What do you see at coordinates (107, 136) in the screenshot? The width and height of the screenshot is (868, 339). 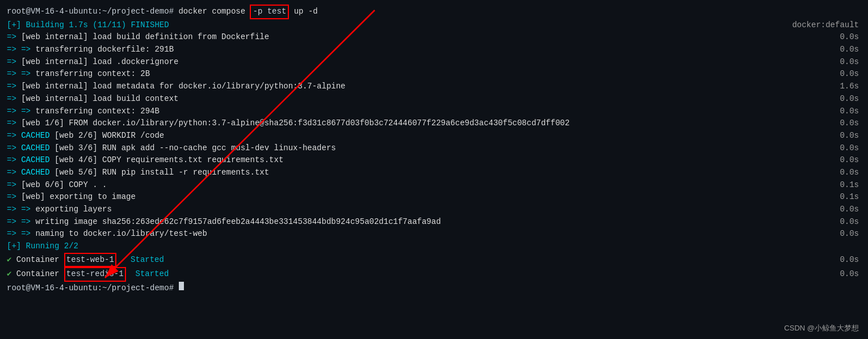 I see `step-text: [web 2/6] WORKDIR /code` at bounding box center [107, 136].